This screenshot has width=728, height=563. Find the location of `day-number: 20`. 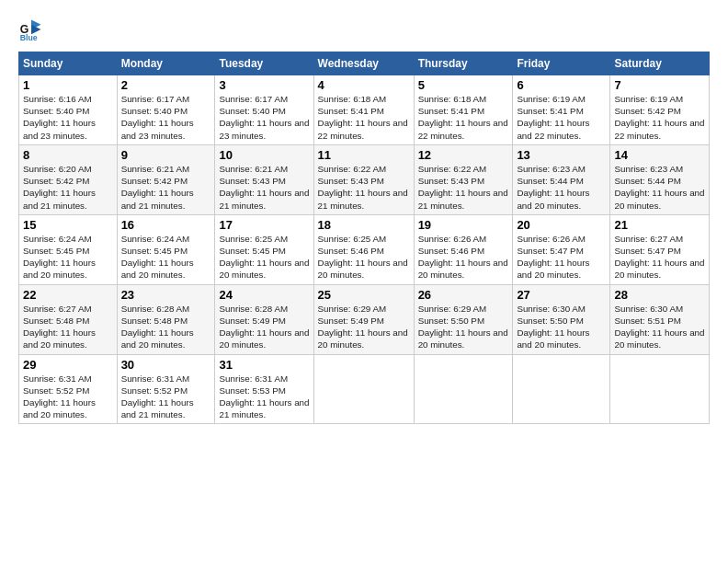

day-number: 20 is located at coordinates (561, 224).